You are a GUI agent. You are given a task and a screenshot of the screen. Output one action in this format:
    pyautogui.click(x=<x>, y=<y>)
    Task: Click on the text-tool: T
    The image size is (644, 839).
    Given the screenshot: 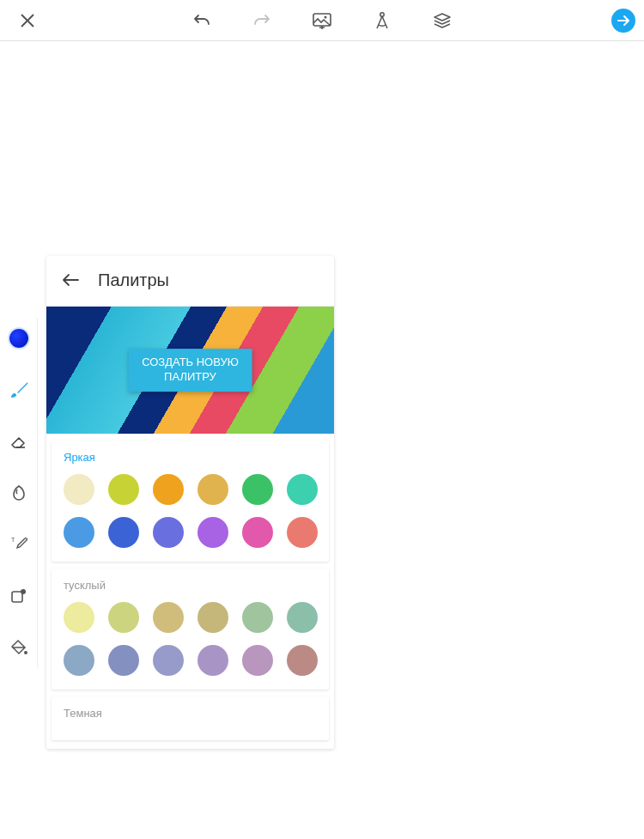 What is the action you would take?
    pyautogui.click(x=19, y=544)
    